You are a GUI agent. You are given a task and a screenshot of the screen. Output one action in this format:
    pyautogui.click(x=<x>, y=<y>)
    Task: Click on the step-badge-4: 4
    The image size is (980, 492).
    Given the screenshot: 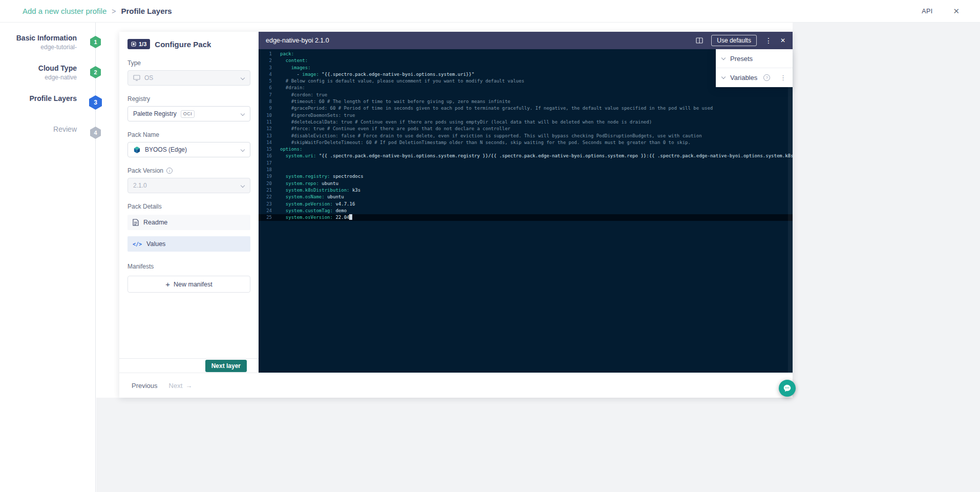 What is the action you would take?
    pyautogui.click(x=95, y=133)
    